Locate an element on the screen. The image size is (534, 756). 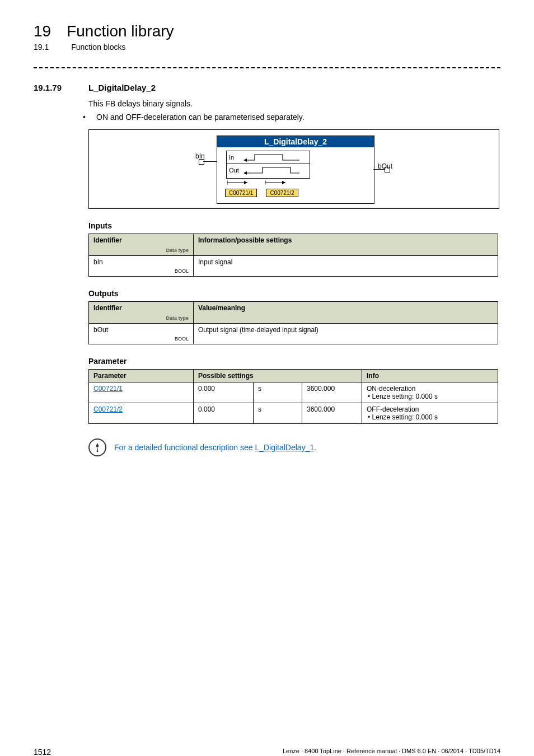
param-link: C00721/2 is located at coordinates (108, 409).